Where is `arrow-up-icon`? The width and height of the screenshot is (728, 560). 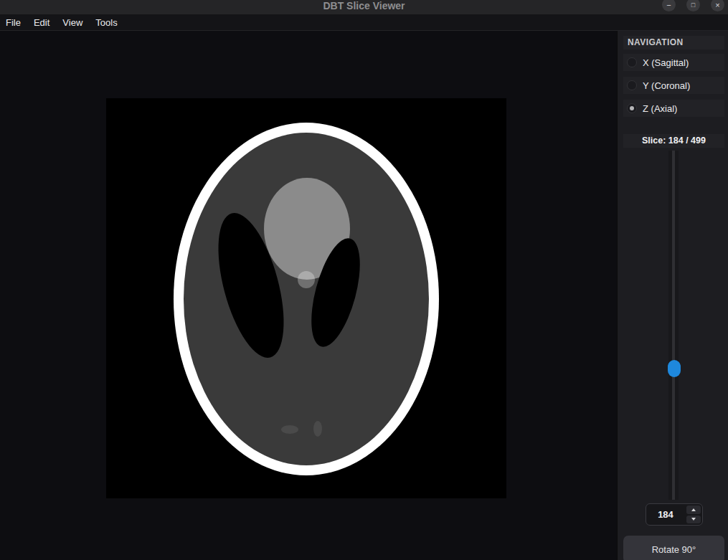
arrow-up-icon is located at coordinates (694, 510).